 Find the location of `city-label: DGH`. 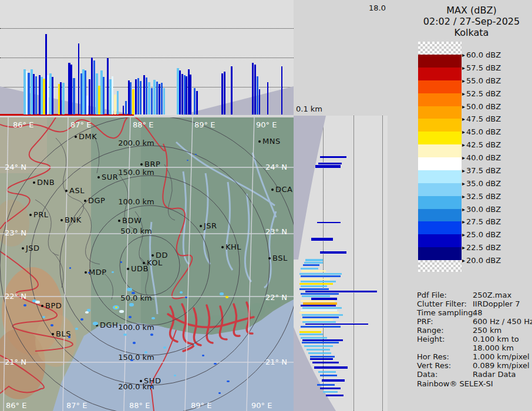

city-label: DGH is located at coordinates (109, 325).